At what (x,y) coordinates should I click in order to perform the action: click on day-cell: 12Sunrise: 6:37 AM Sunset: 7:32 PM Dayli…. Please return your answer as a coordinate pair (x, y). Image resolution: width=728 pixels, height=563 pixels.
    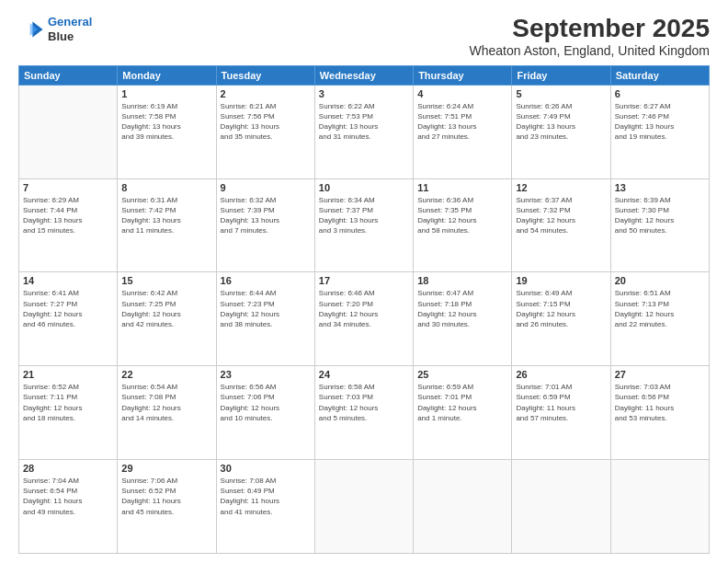
    Looking at the image, I should click on (561, 225).